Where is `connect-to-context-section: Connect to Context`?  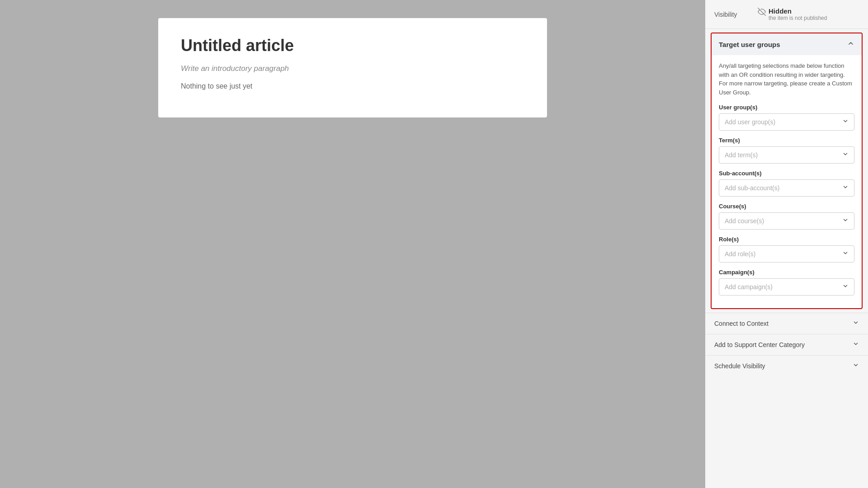 connect-to-context-section: Connect to Context is located at coordinates (787, 324).